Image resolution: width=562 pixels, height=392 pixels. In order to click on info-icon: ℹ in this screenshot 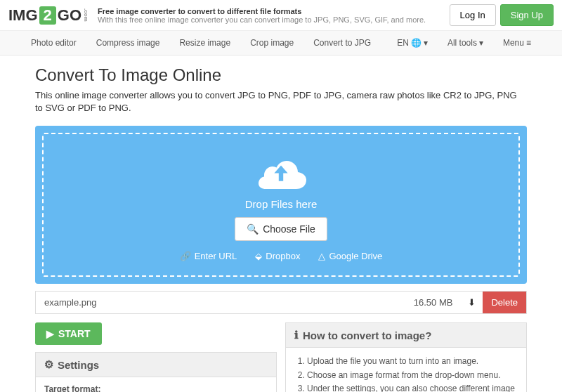, I will do `click(296, 335)`.